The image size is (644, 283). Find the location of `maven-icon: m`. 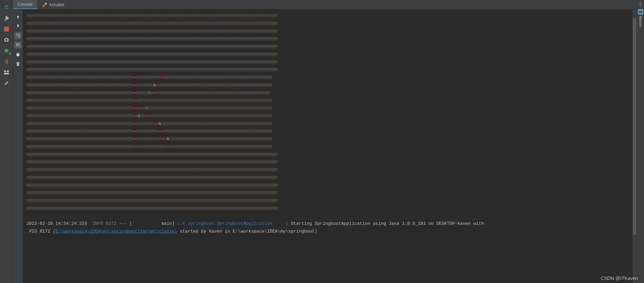

maven-icon: m is located at coordinates (641, 12).